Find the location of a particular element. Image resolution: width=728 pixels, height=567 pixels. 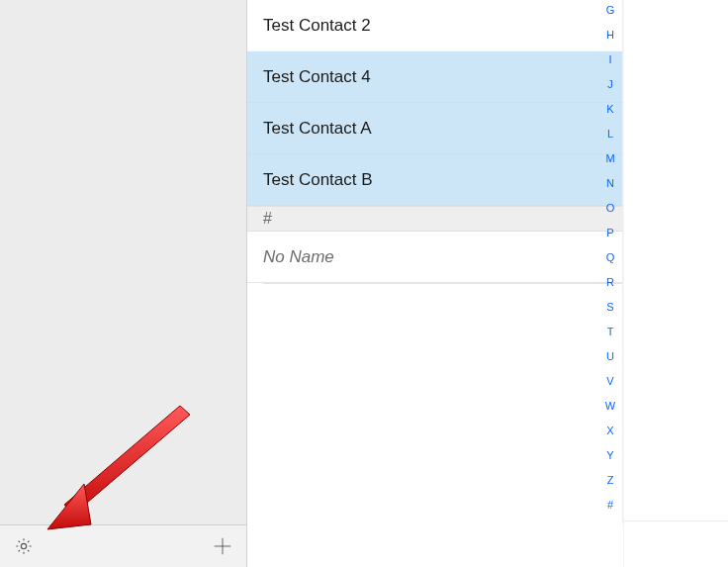

index-letter: U is located at coordinates (610, 356).